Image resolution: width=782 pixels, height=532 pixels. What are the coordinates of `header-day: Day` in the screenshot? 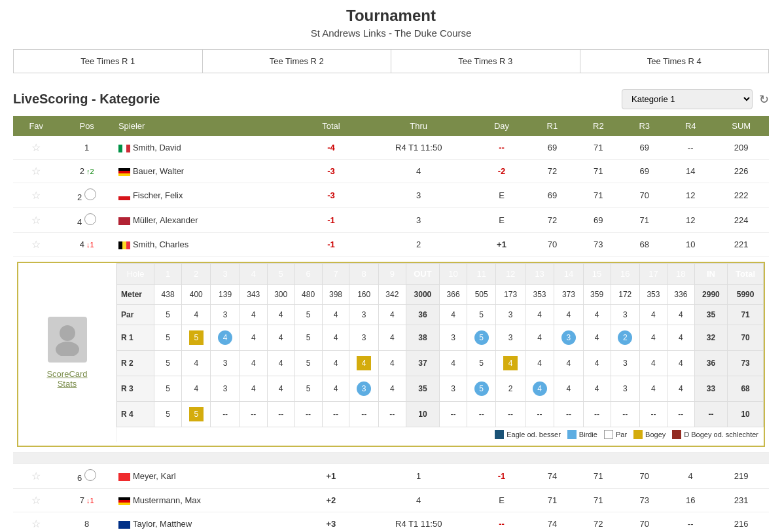 It's located at (501, 126).